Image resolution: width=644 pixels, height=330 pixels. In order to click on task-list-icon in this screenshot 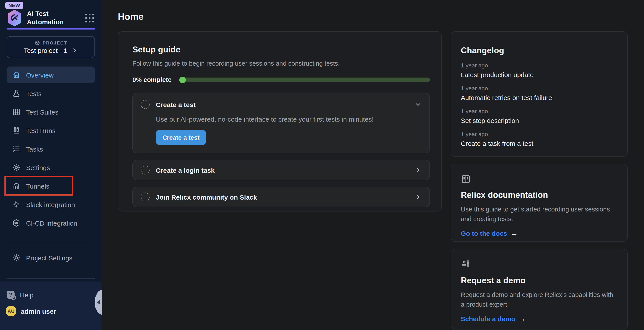, I will do `click(16, 149)`.